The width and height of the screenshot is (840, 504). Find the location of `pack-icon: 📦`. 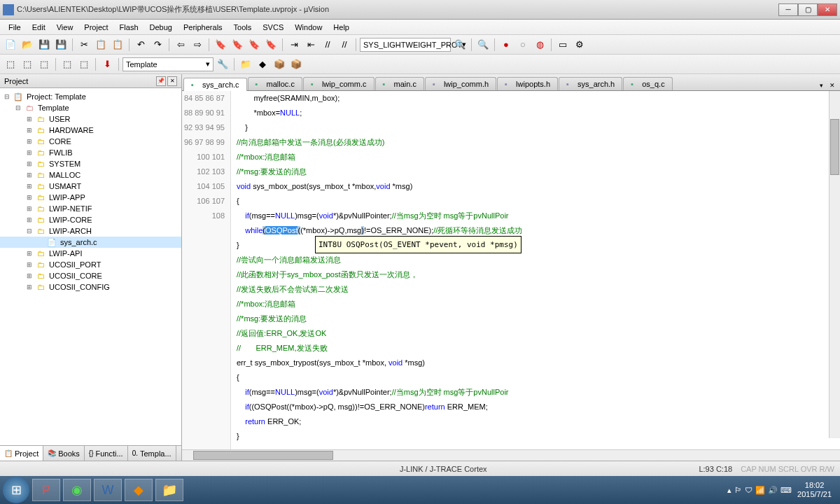

pack-icon: 📦 is located at coordinates (279, 64).